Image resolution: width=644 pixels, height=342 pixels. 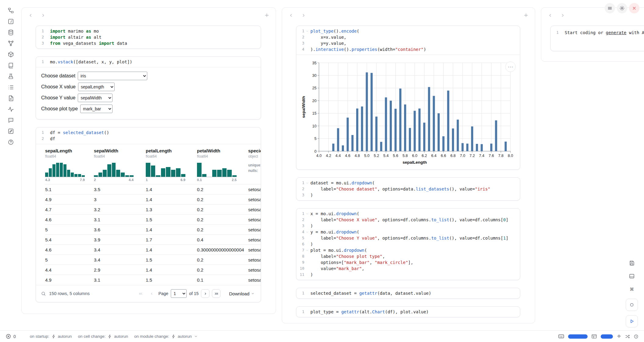 What do you see at coordinates (408, 40) in the screenshot?
I see `code-editor: 1plot_type().encode(2 x=x.value,3 y=y.va…` at bounding box center [408, 40].